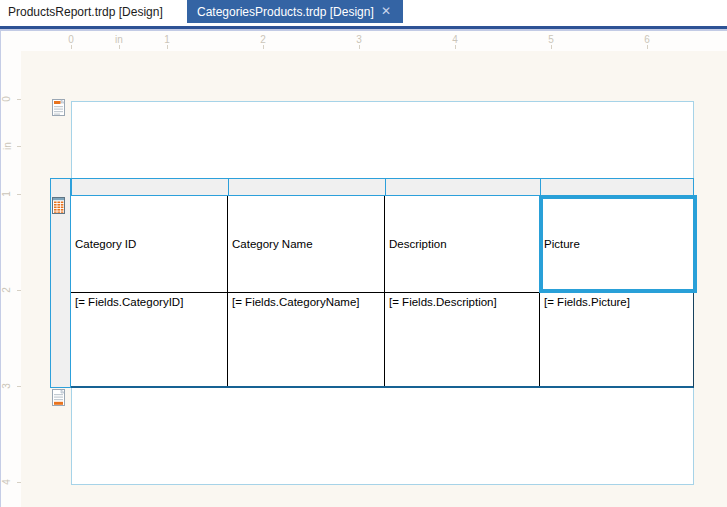  What do you see at coordinates (306, 244) in the screenshot?
I see `header-cell-category-name: Category Name` at bounding box center [306, 244].